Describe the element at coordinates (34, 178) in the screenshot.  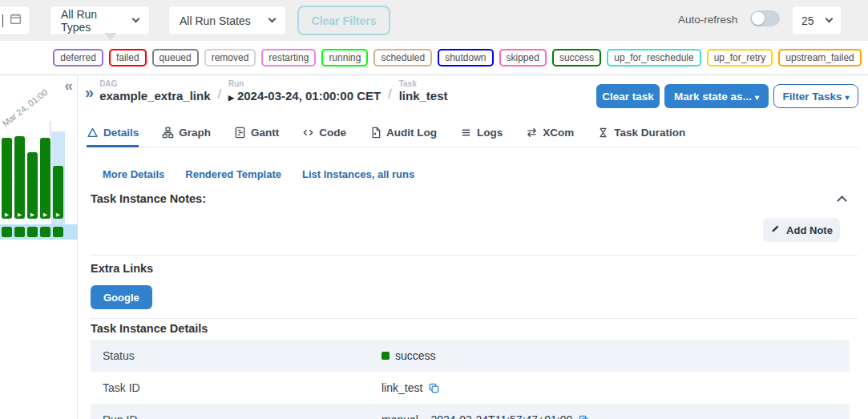
I see `run-duration-bars: ▶▶▶▶▶` at that location.